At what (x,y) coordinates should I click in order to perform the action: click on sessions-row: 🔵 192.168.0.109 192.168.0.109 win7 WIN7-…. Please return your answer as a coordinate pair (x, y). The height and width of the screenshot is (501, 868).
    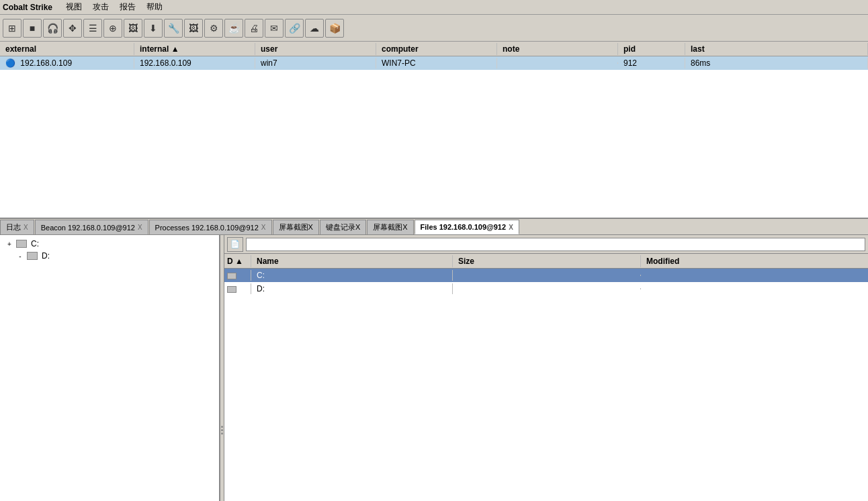
    Looking at the image, I should click on (434, 63).